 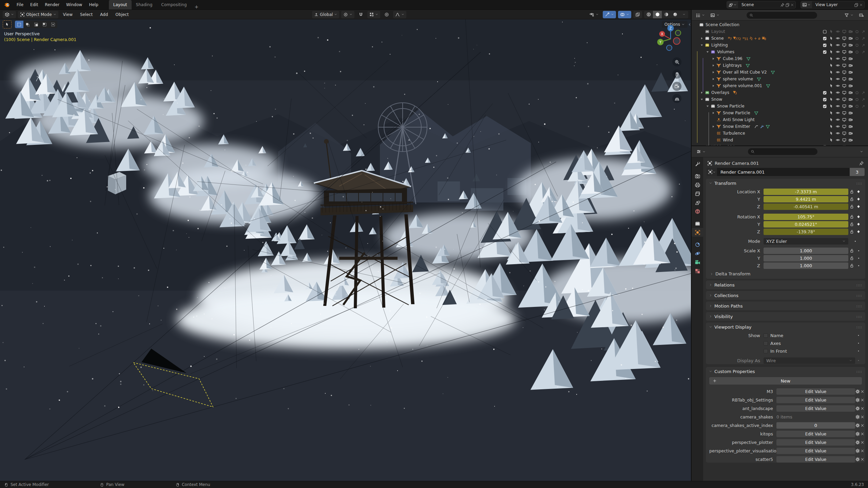 I want to click on menu-edit: Edit, so click(x=34, y=5).